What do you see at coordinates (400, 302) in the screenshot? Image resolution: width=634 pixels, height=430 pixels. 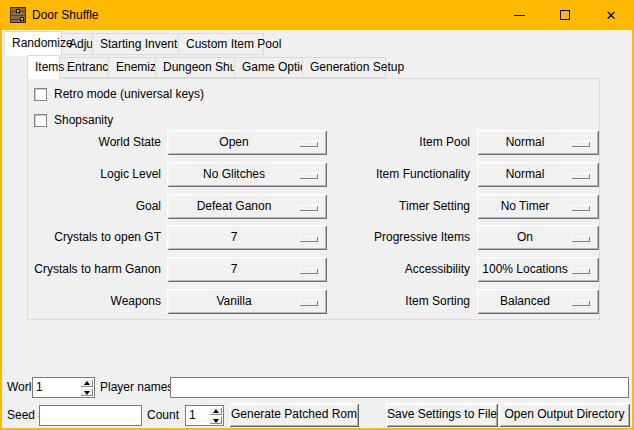 I see `item-sorting-label: Item Sorting` at bounding box center [400, 302].